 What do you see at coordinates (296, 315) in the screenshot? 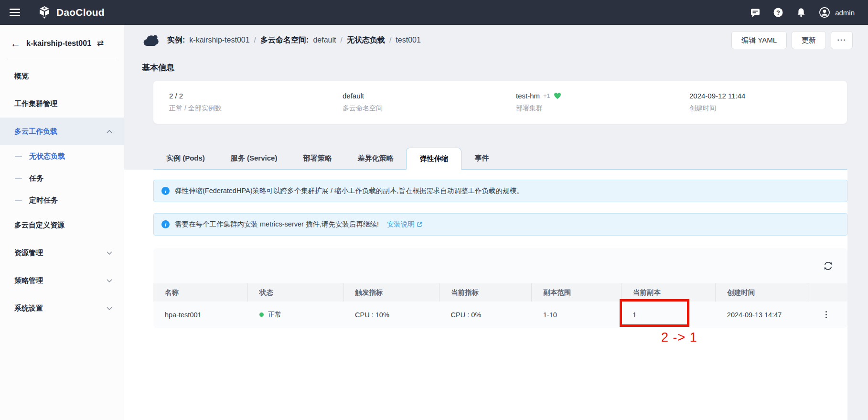
I see `cell-status: 正常` at bounding box center [296, 315].